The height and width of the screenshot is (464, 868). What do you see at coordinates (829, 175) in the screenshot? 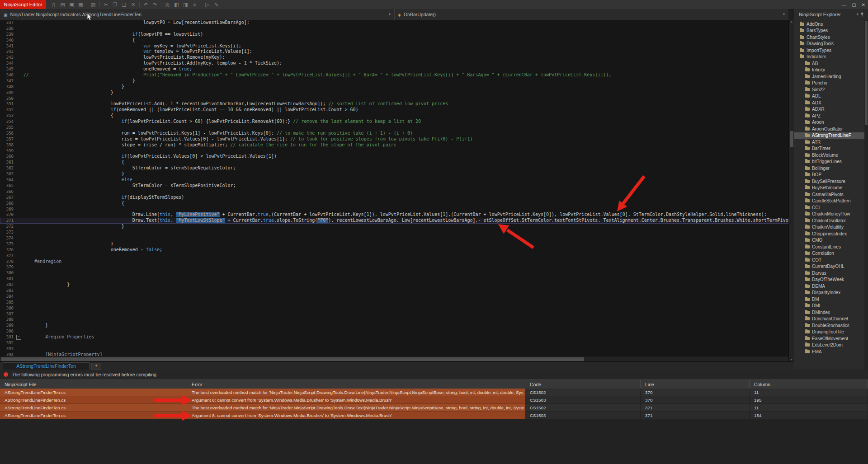
I see `explorer-item-bop: BOP` at bounding box center [829, 175].